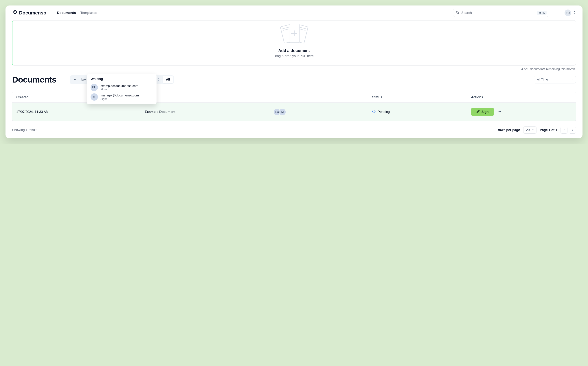  What do you see at coordinates (574, 13) in the screenshot?
I see `chevron-up-down-icon` at bounding box center [574, 13].